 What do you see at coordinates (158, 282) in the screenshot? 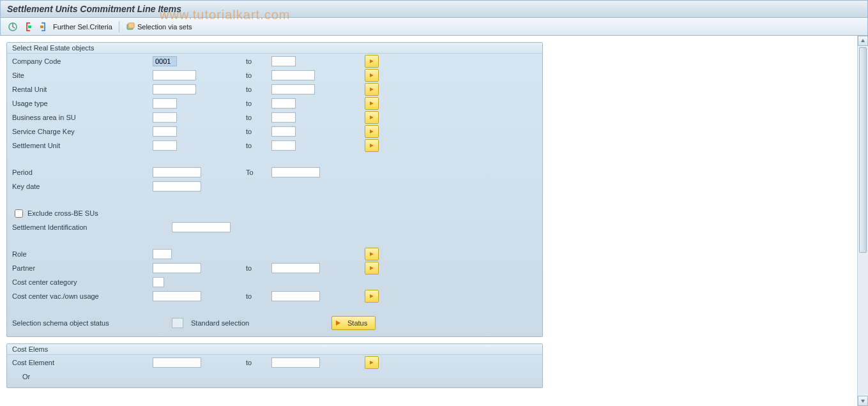
I see `cc-category-input` at bounding box center [158, 282].